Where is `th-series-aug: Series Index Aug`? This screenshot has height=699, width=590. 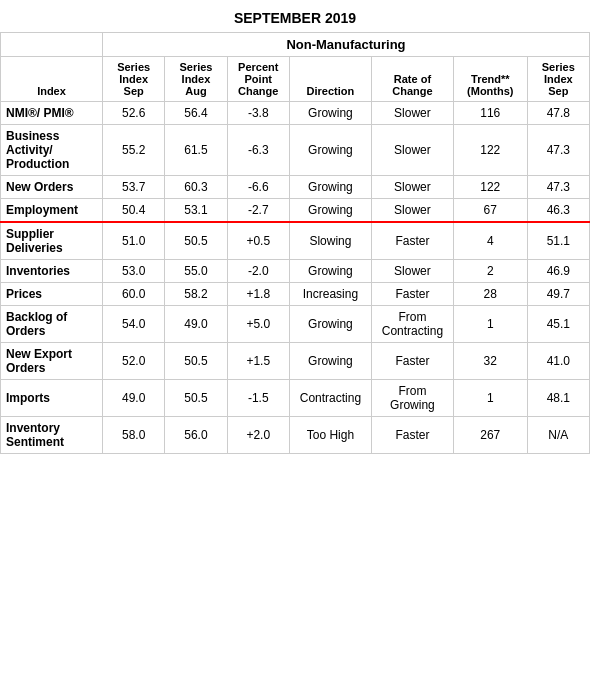
th-series-aug: Series Index Aug is located at coordinates (196, 80).